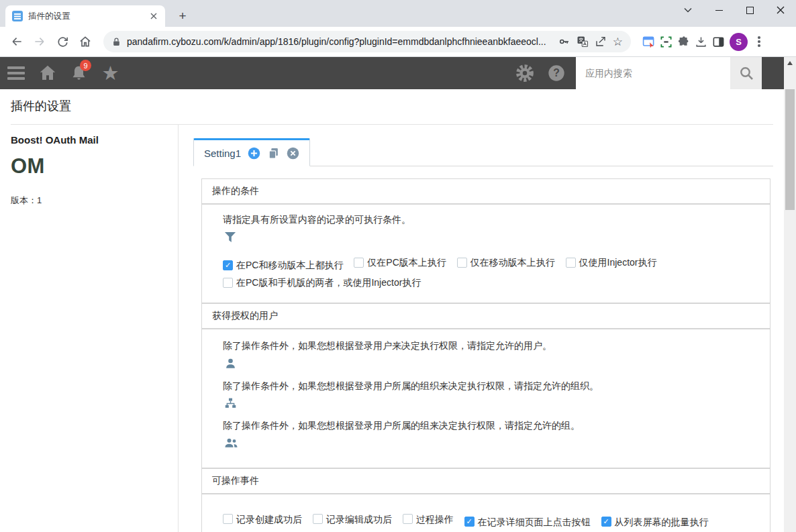 Image resolution: width=796 pixels, height=532 pixels. Describe the element at coordinates (701, 42) in the screenshot. I see `downloads-icon` at that location.